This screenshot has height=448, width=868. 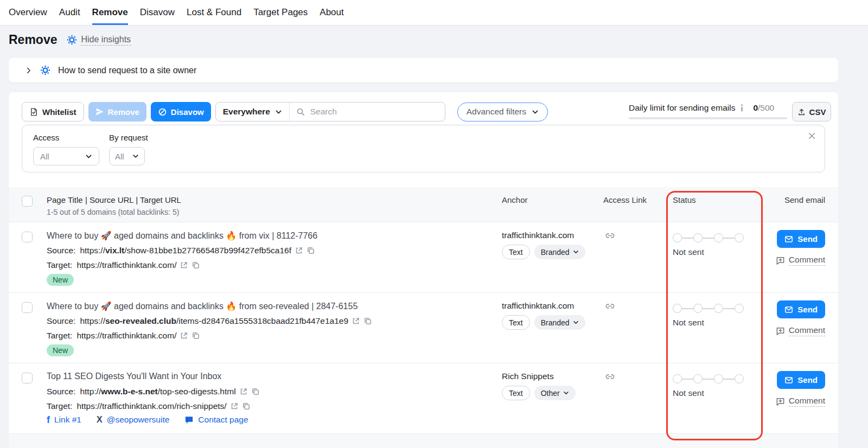 What do you see at coordinates (555, 393) in the screenshot?
I see `anchor-category-dropdown: Other` at bounding box center [555, 393].